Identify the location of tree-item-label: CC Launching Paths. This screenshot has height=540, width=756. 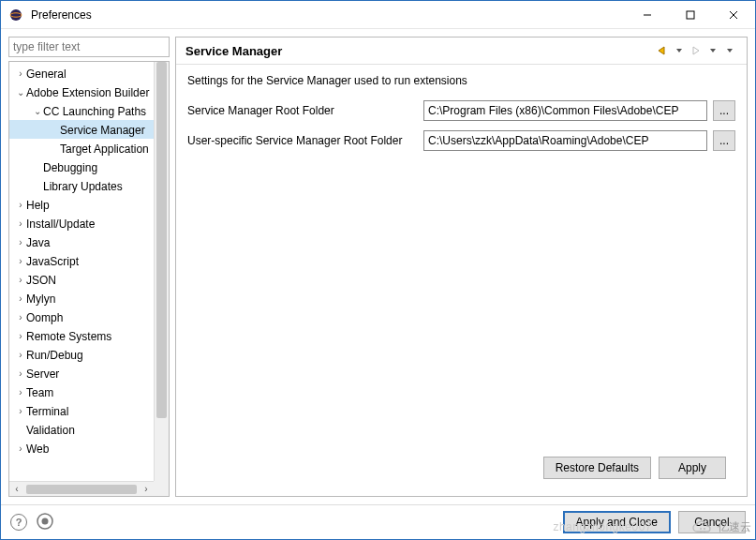
(95, 112).